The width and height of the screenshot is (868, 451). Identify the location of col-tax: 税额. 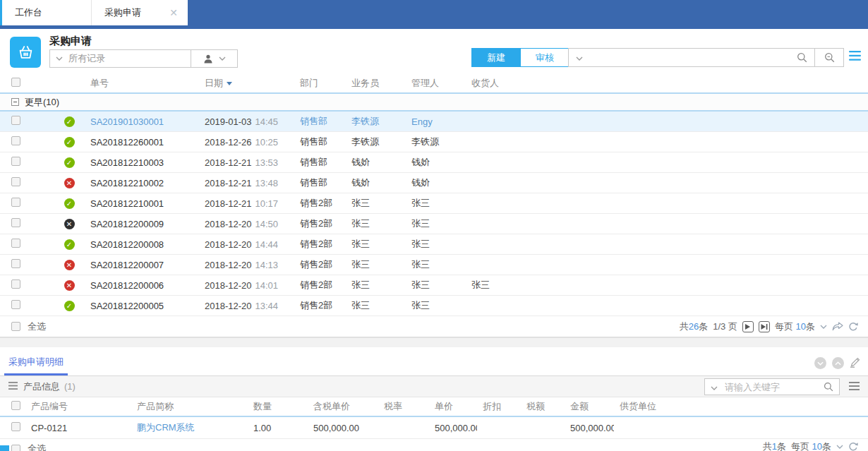
(543, 407).